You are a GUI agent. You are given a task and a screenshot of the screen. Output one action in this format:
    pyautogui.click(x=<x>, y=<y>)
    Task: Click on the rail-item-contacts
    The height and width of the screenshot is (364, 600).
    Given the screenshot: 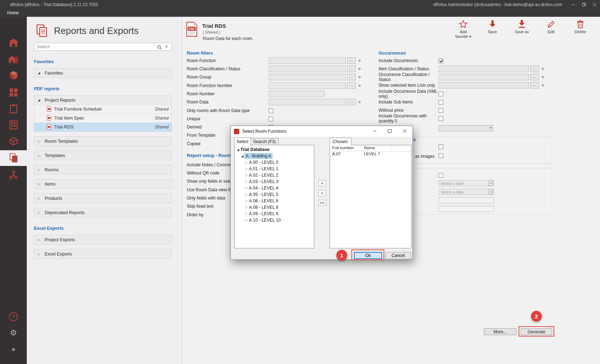 What is the action you would take?
    pyautogui.click(x=14, y=175)
    